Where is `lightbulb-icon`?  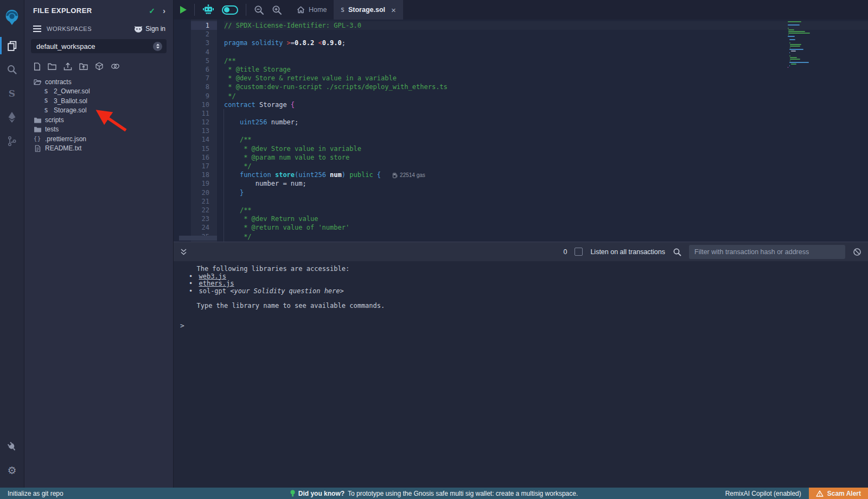 lightbulb-icon is located at coordinates (293, 494).